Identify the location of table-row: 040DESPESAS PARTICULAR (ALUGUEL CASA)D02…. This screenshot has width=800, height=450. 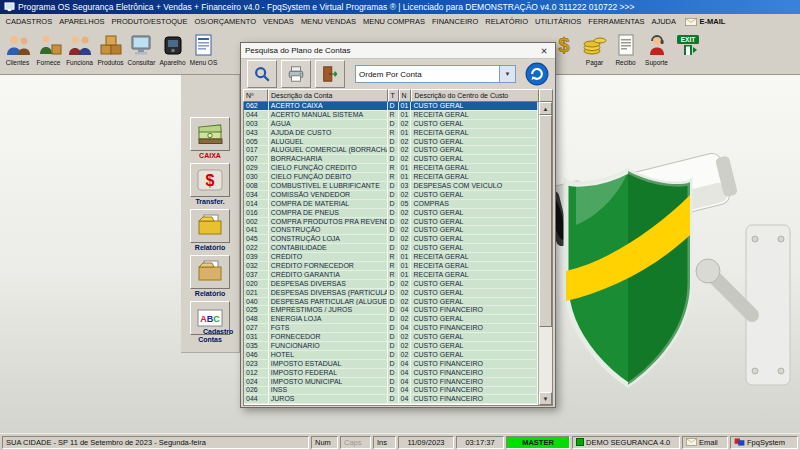
(391, 302).